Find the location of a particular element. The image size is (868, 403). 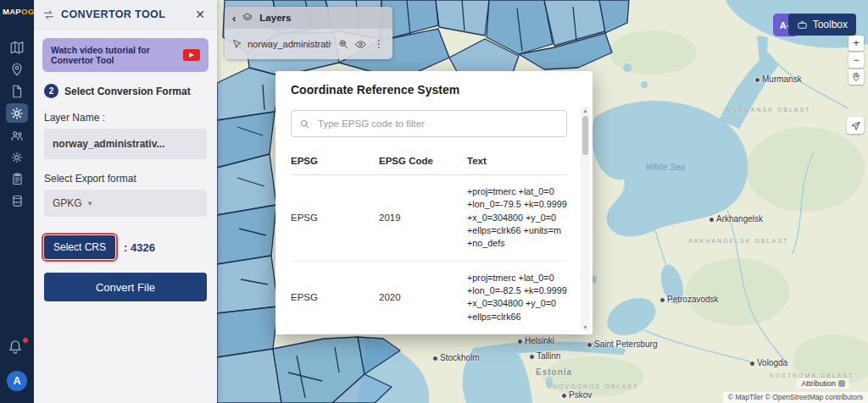

map-icon is located at coordinates (17, 47).